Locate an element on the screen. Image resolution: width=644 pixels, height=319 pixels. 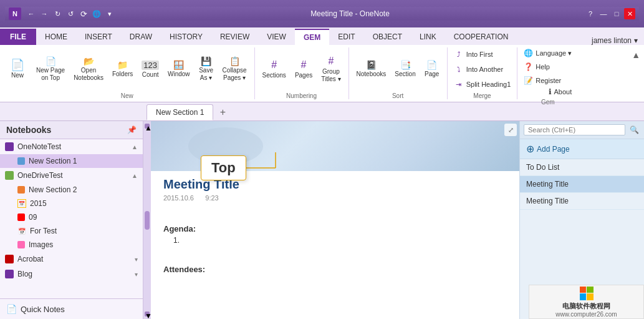
win-yellow is located at coordinates (590, 297).